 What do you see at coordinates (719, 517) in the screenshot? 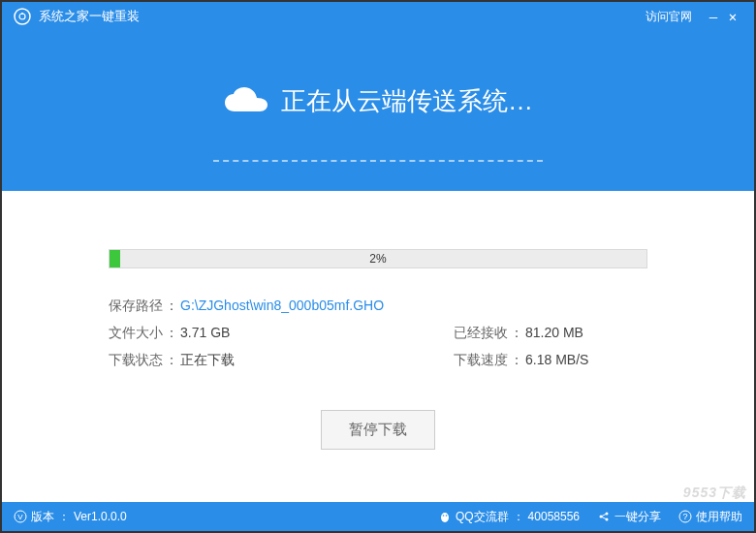
I see `help-label: 使用帮助` at bounding box center [719, 517].